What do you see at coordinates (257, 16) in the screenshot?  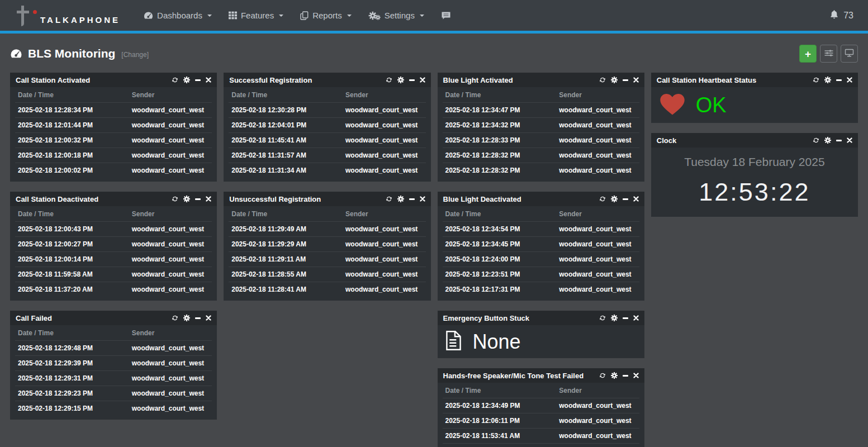 I see `nav-label: Features` at bounding box center [257, 16].